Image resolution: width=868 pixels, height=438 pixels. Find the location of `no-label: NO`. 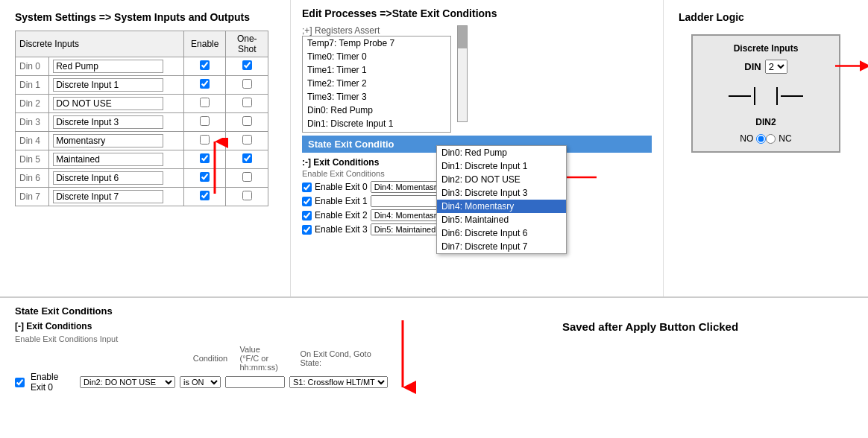

no-label: NO is located at coordinates (746, 139).